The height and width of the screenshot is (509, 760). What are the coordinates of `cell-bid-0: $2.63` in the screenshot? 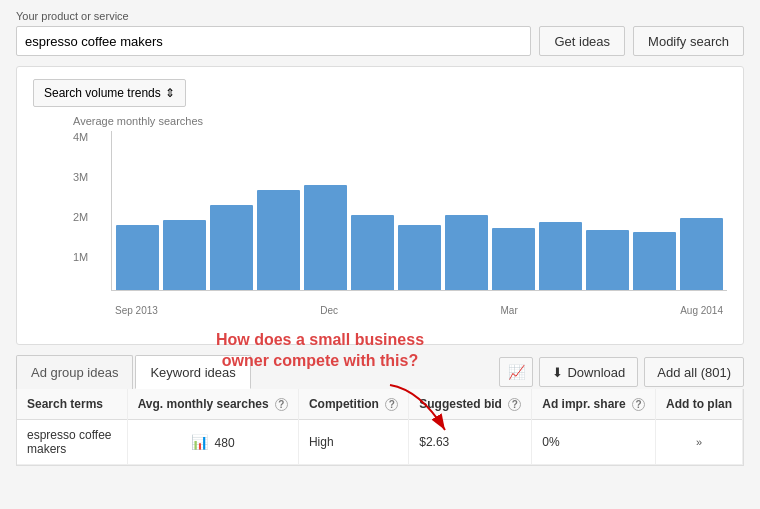 It's located at (470, 442).